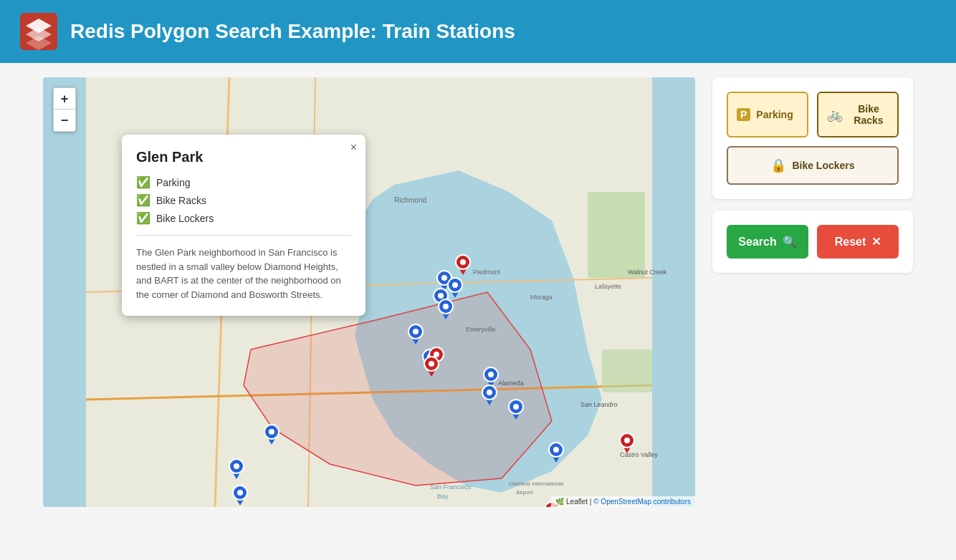 Image resolution: width=956 pixels, height=560 pixels. I want to click on svg-text: Bay, so click(443, 496).